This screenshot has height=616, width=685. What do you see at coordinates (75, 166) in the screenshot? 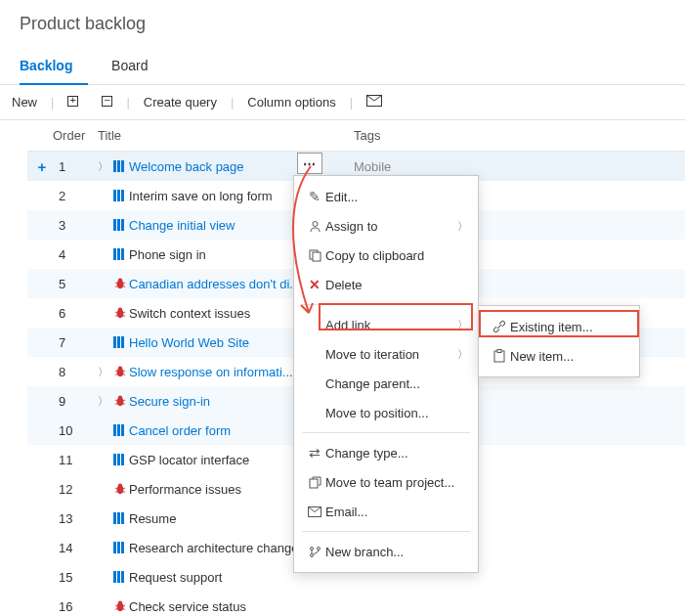
I see `order-cell: 1` at bounding box center [75, 166].